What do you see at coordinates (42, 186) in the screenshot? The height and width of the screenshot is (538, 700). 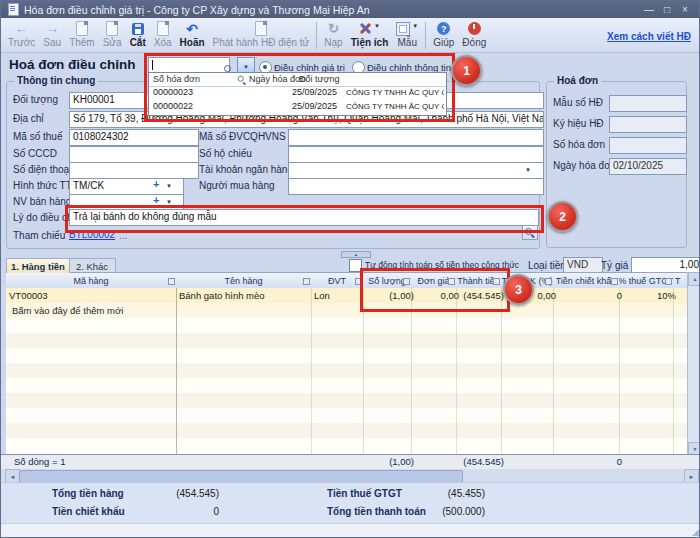 I see `payment-method-label: Hình thức TT` at bounding box center [42, 186].